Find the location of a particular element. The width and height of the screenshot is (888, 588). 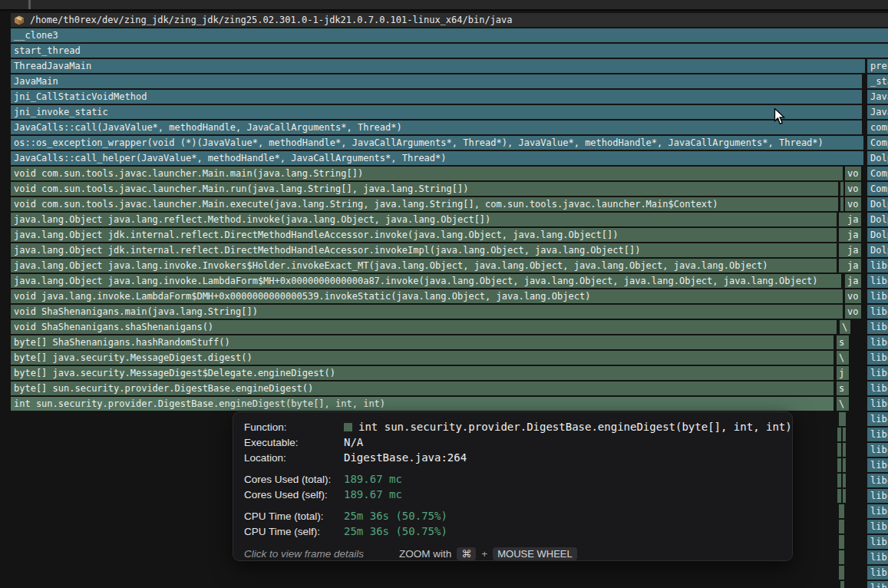

flame-frame: jni_CallStaticVoidMethod is located at coordinates (436, 97).